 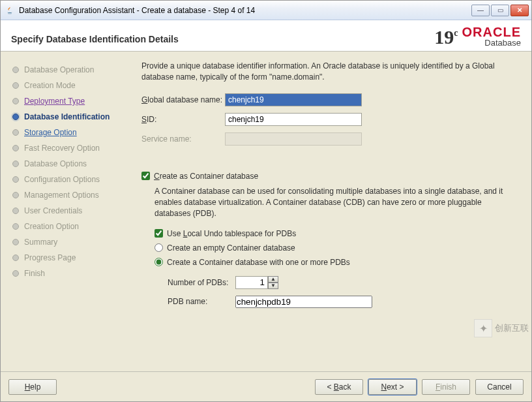 I want to click on local-undo-checkbox, so click(x=159, y=234).